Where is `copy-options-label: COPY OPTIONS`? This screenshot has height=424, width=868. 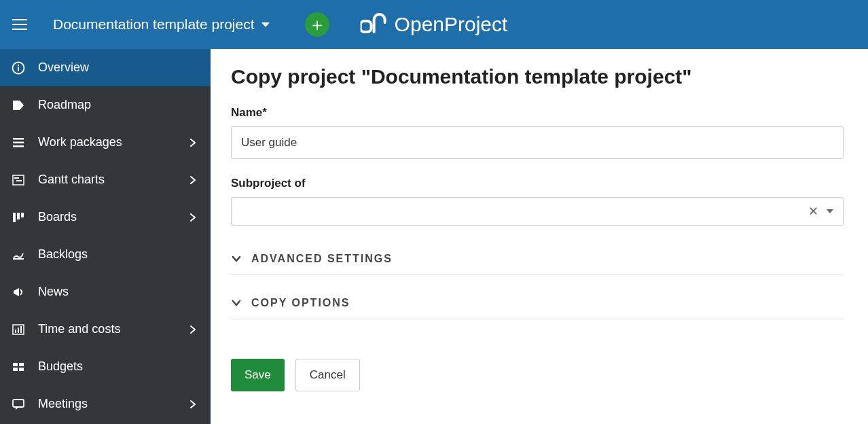 copy-options-label: COPY OPTIONS is located at coordinates (301, 303).